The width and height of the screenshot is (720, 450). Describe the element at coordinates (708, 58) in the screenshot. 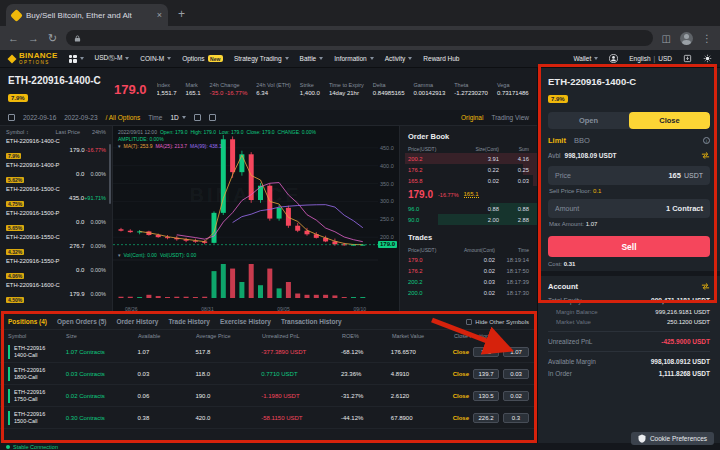

I see `theme-toggle-icon` at that location.